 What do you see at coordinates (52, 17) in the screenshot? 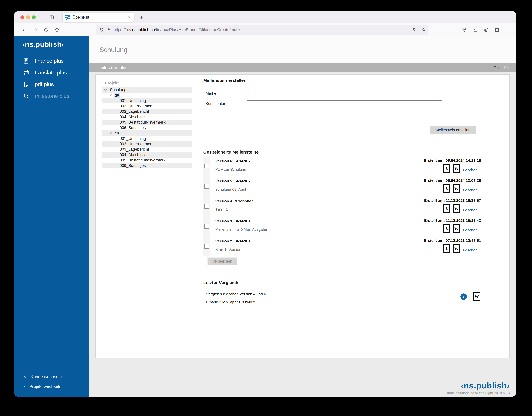
I see `sidebar-toggle-icon` at bounding box center [52, 17].